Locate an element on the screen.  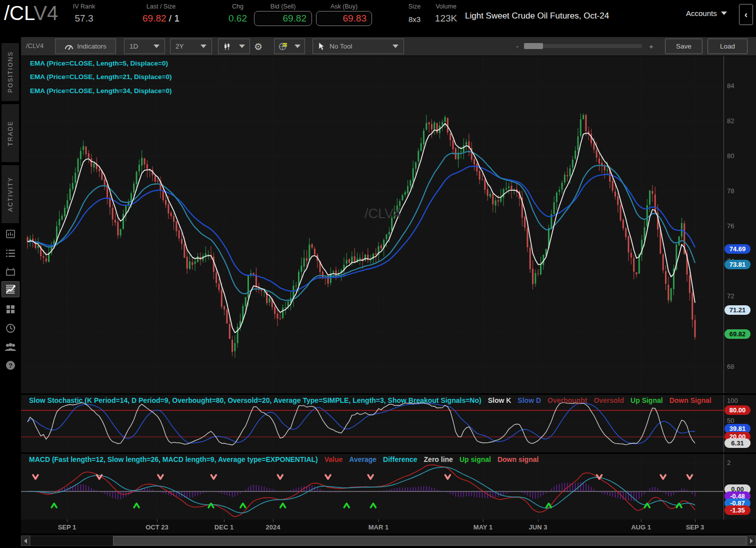
stochastic-legend-item: Overbought is located at coordinates (567, 400).